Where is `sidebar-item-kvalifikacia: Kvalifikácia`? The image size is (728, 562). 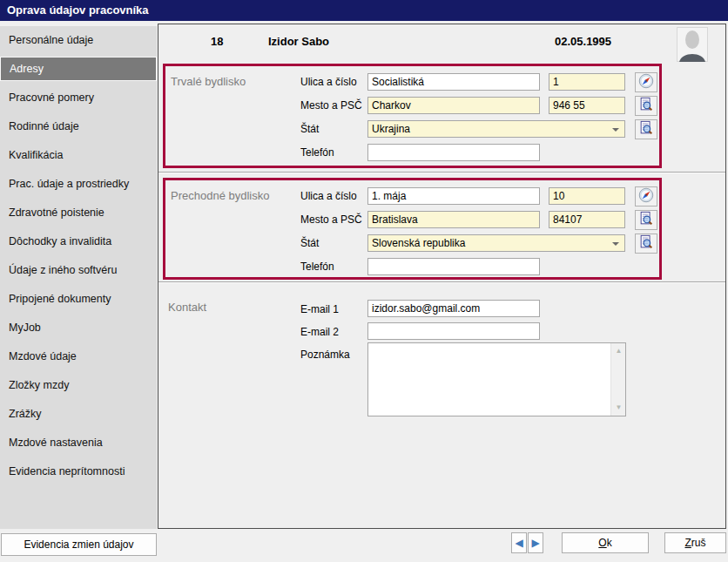 sidebar-item-kvalifikacia: Kvalifikácia is located at coordinates (78, 155).